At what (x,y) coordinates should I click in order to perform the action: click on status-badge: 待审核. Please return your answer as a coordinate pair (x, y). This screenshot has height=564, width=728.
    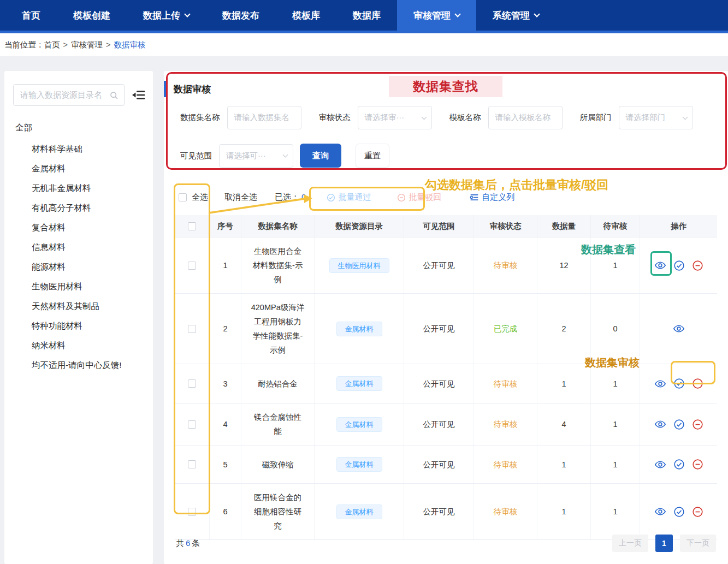
    Looking at the image, I should click on (506, 383).